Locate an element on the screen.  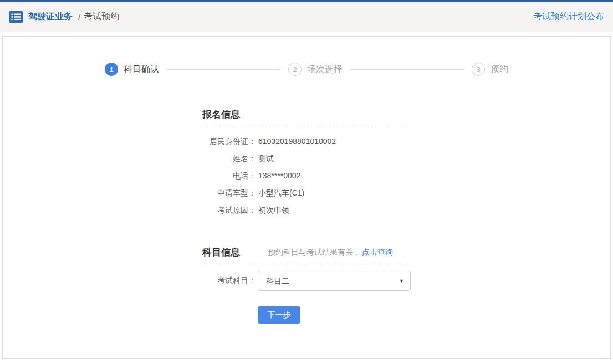
step-session-select: 2 场次选择 is located at coordinates (315, 69).